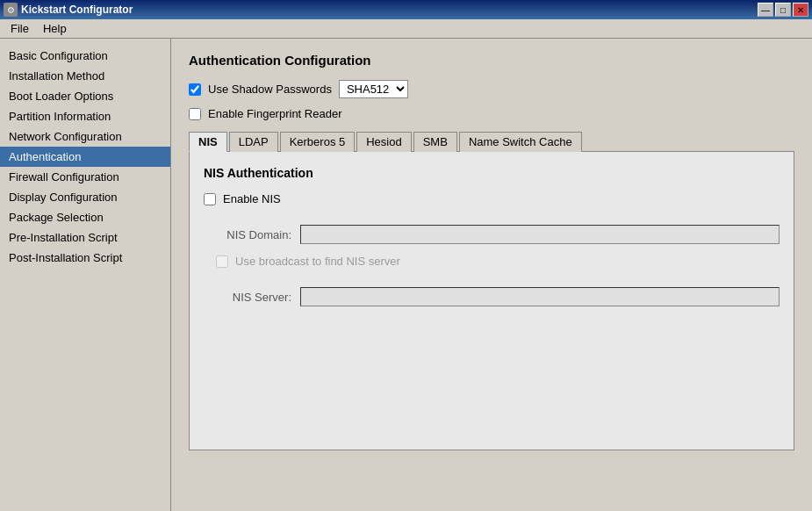  I want to click on app-icon: ⚙, so click(11, 10).